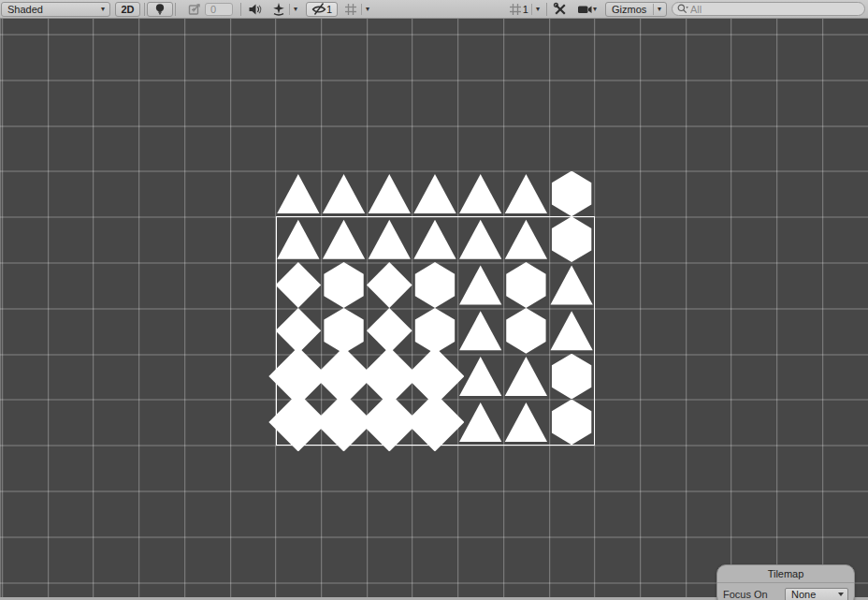 Image resolution: width=868 pixels, height=600 pixels. What do you see at coordinates (524, 9) in the screenshot?
I see `grid-size-dropdown: 1 ▾` at bounding box center [524, 9].